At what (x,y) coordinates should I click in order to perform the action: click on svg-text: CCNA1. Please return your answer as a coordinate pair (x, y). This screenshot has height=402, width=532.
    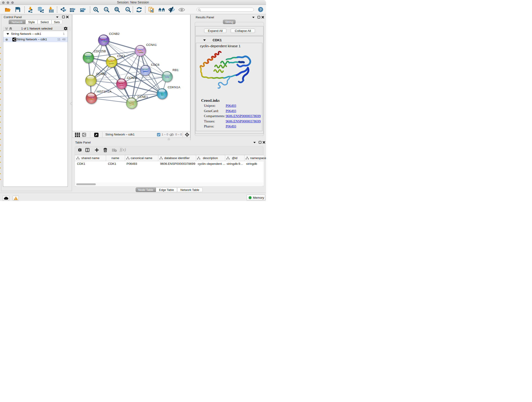
    Looking at the image, I should click on (152, 45).